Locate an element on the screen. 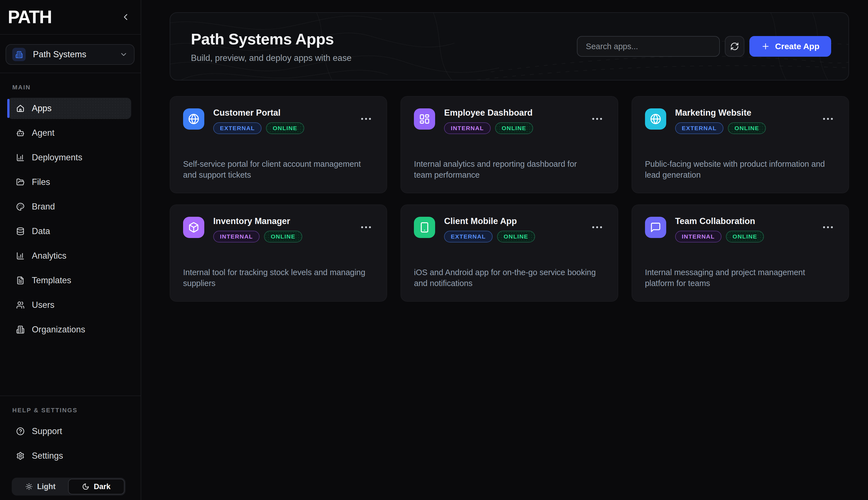 This screenshot has width=868, height=500. card-header: Marketing WebsiteEXTERNALONLINE is located at coordinates (740, 121).